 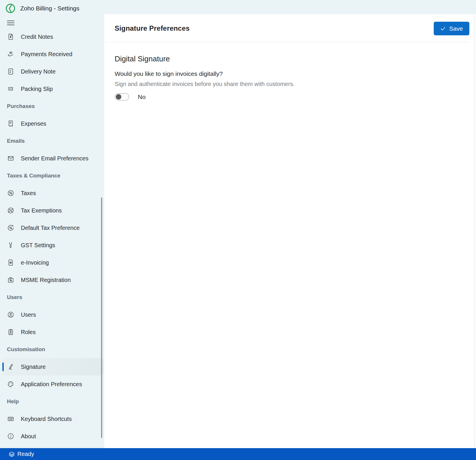 I want to click on sidebar-item-label: GST Settings, so click(x=38, y=245).